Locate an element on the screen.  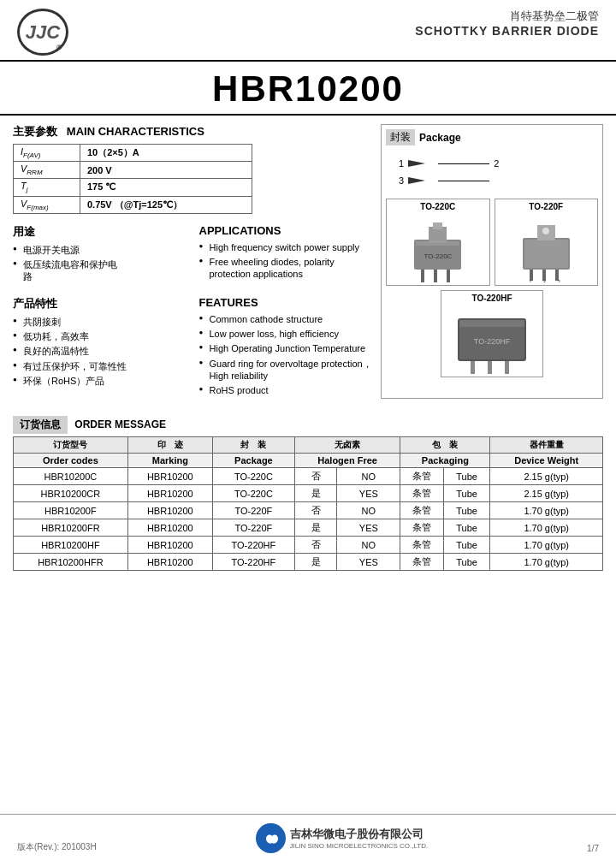
features-section: 产品特性 共阴接刺 低功耗，高效率 良好的高温特性 有过压保护环，可靠性性 环保… is located at coordinates (192, 347).